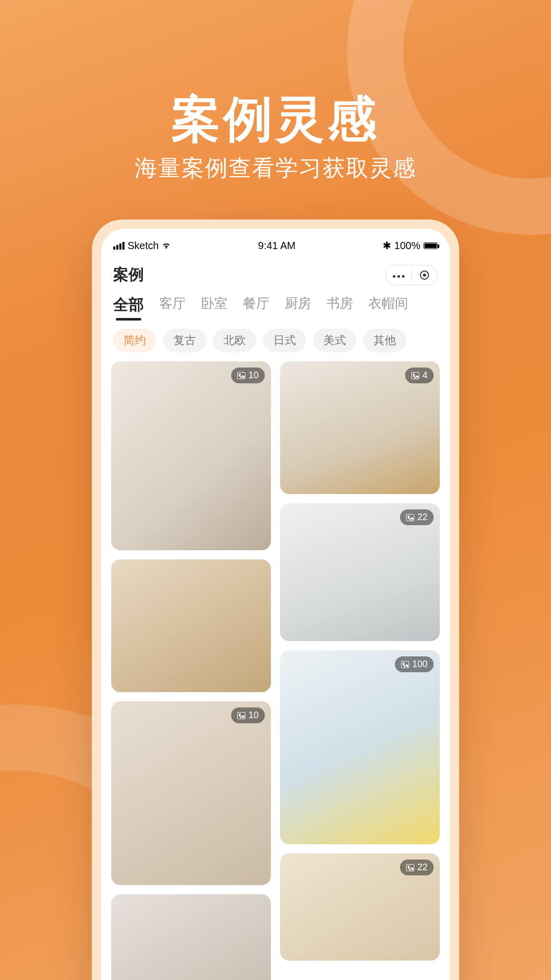 The image size is (551, 980). Describe the element at coordinates (172, 307) in the screenshot. I see `tab-livingroom: 客厅` at that location.